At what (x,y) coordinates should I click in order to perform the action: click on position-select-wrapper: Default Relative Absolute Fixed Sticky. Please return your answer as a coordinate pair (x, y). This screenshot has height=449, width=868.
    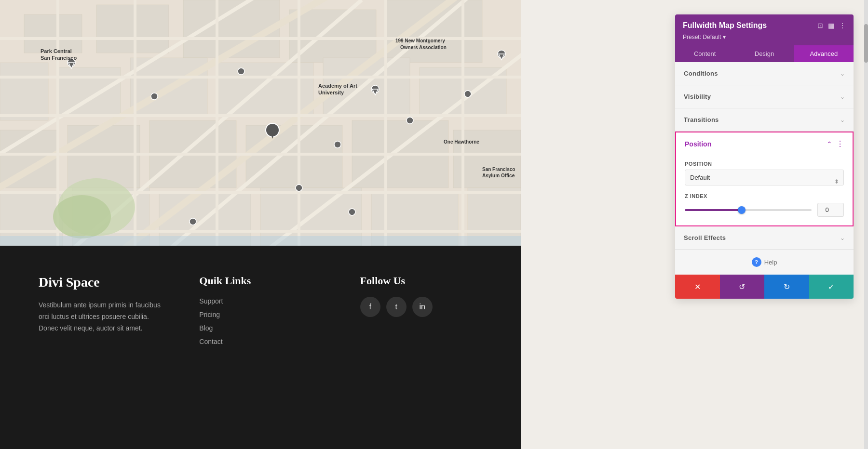
    Looking at the image, I should click on (764, 181).